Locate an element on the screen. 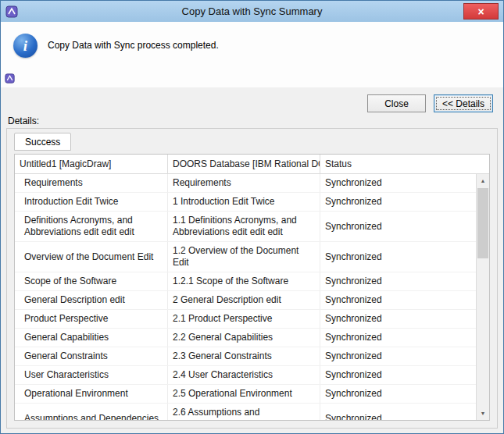 The image size is (504, 434). cell-doors-element: 2.3 General Constraints is located at coordinates (244, 356).